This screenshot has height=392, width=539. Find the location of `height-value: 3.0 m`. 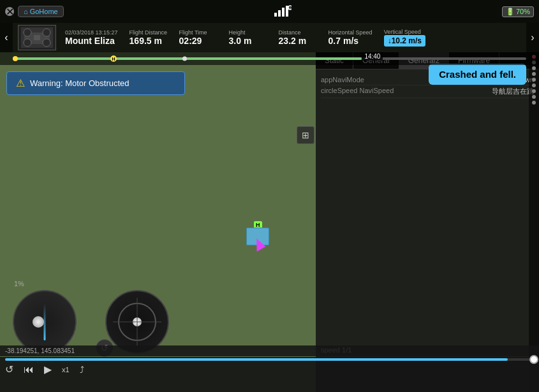

height-value: 3.0 m is located at coordinates (248, 41).